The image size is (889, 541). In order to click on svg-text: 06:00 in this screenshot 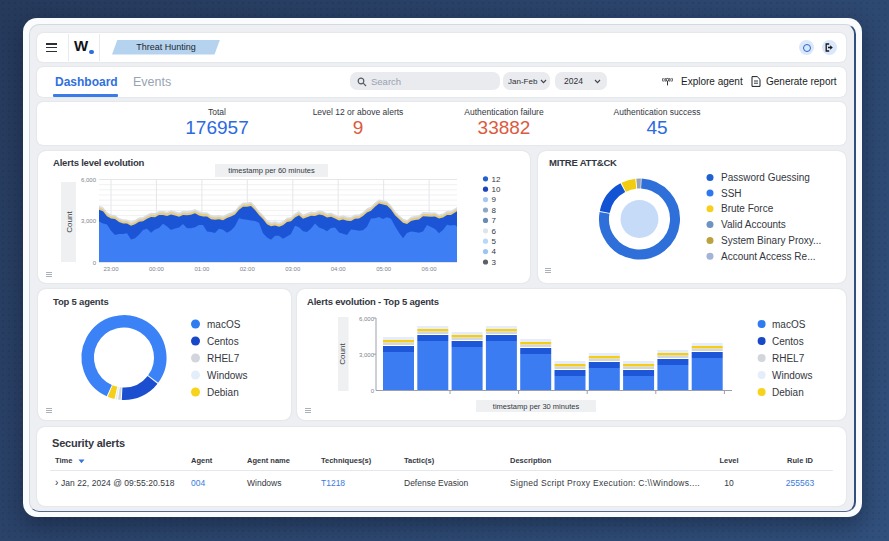, I will do `click(430, 269)`.